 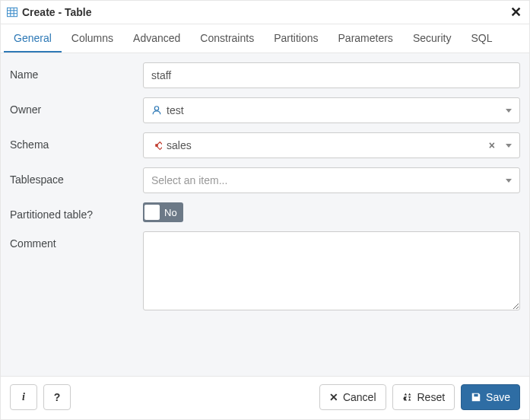 What do you see at coordinates (424, 397) in the screenshot?
I see `reset-button: Reset` at bounding box center [424, 397].